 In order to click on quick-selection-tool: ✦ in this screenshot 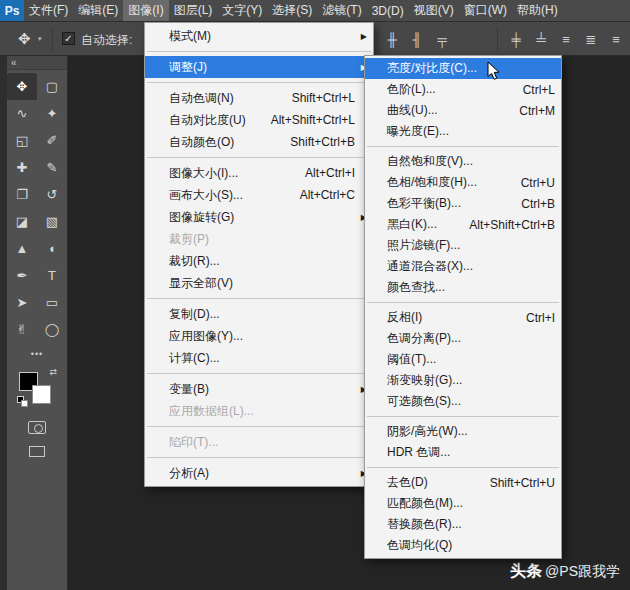, I will do `click(52, 114)`.